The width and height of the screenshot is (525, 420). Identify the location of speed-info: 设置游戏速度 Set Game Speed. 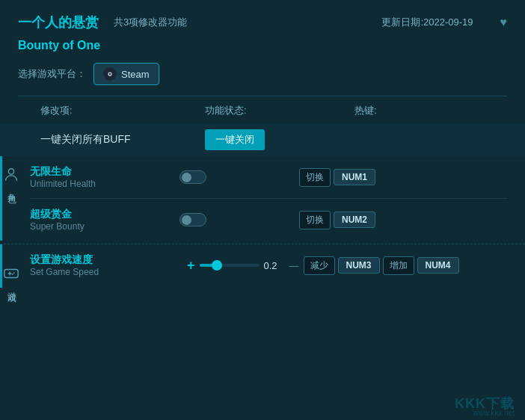
(105, 265).